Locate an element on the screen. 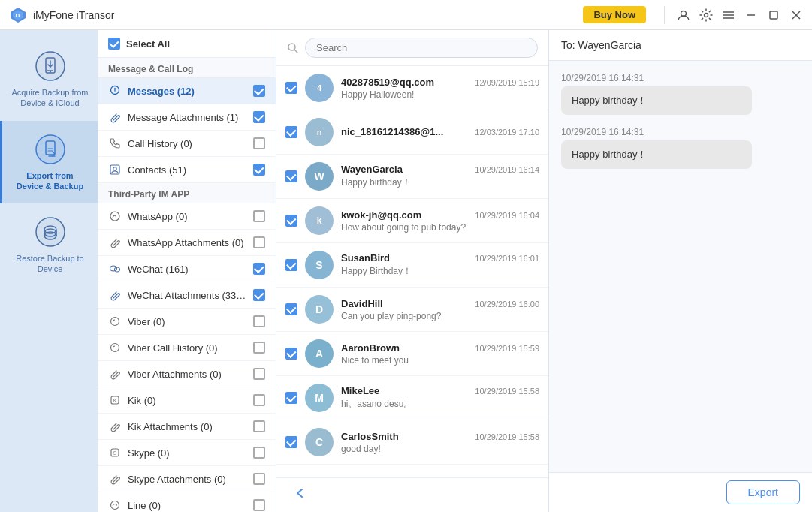 This screenshot has width=812, height=512. panel-item-wechat: WeChat (161) is located at coordinates (186, 269).